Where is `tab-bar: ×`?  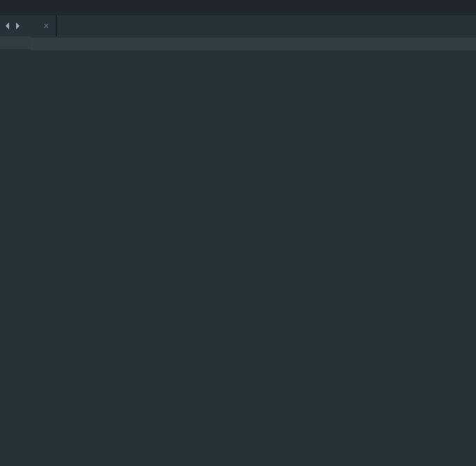 tab-bar: × is located at coordinates (238, 26).